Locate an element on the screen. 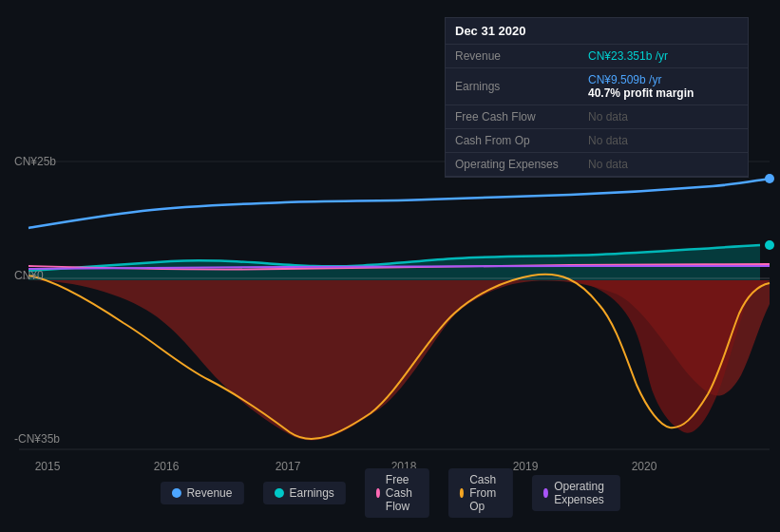 The height and width of the screenshot is (532, 780). legend-dot-opex is located at coordinates (545, 493).